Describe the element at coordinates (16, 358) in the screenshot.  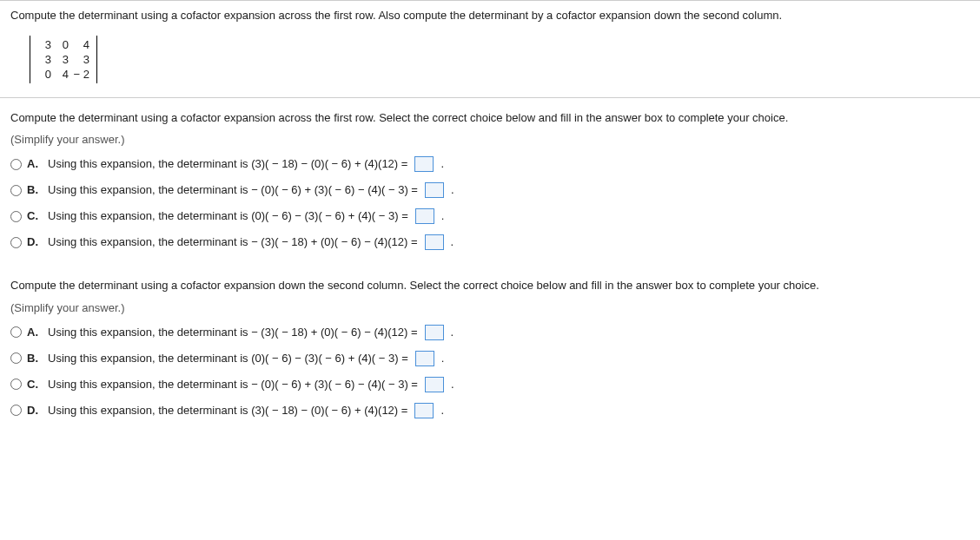
I see `part2-radio-b` at that location.